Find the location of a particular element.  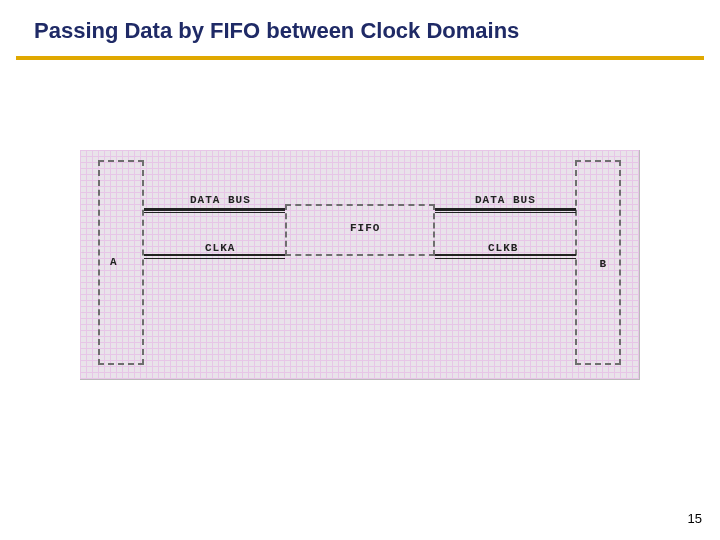

data-bus-right-label: DATA BUS is located at coordinates (506, 200).